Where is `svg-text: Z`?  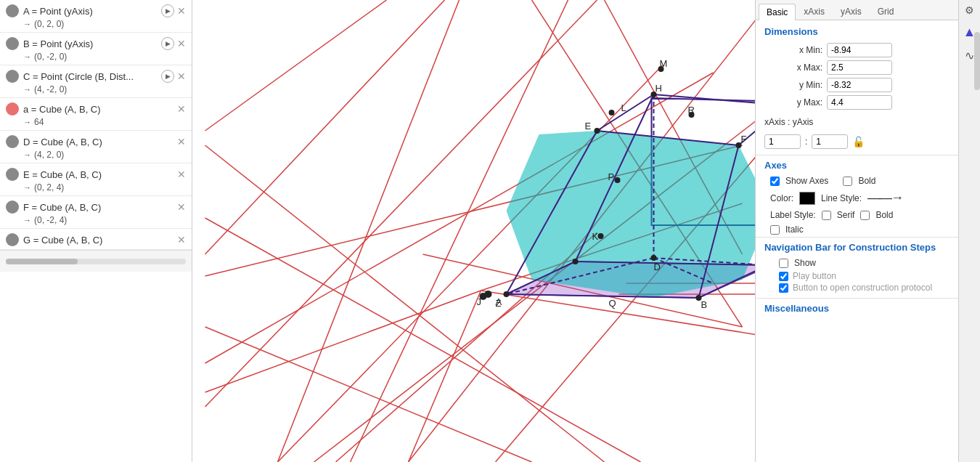 svg-text: Z is located at coordinates (499, 304).